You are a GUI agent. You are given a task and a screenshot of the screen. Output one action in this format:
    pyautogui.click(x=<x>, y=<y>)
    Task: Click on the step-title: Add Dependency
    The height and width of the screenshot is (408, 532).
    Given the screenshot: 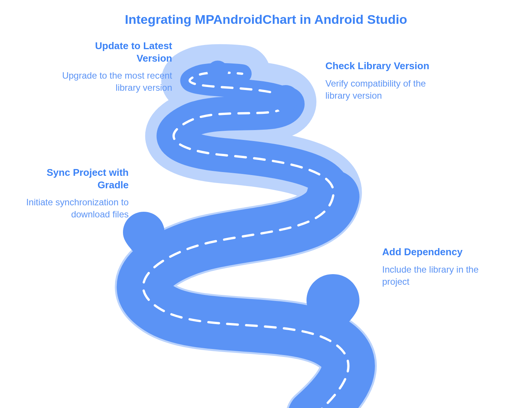 What is the action you would take?
    pyautogui.click(x=439, y=252)
    